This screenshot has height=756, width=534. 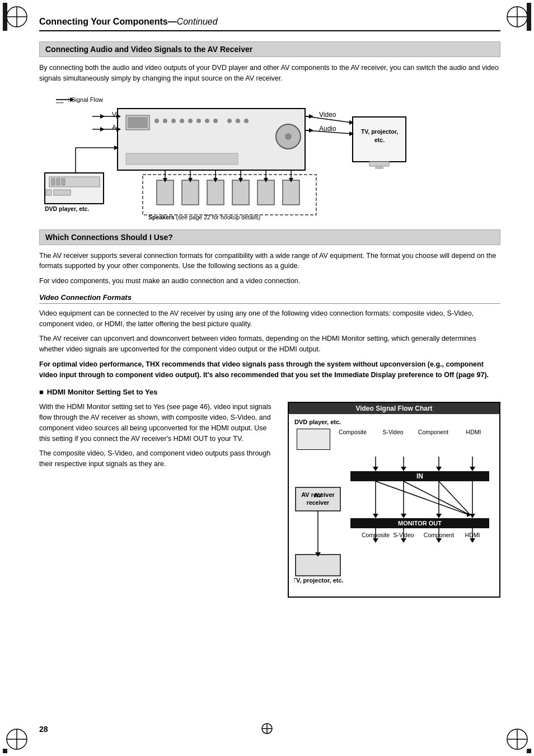 What do you see at coordinates (517, 17) in the screenshot?
I see `corner-decoration-tr` at bounding box center [517, 17].